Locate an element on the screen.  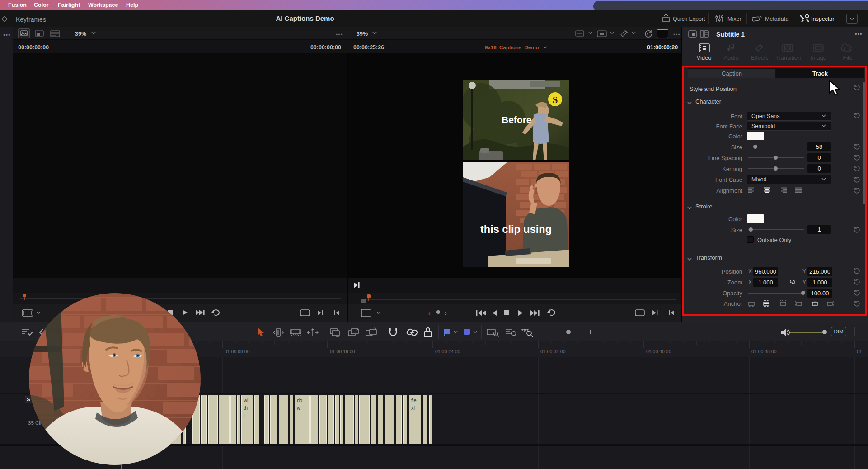
svg-text: 01:00:16:00 is located at coordinates (343, 351).